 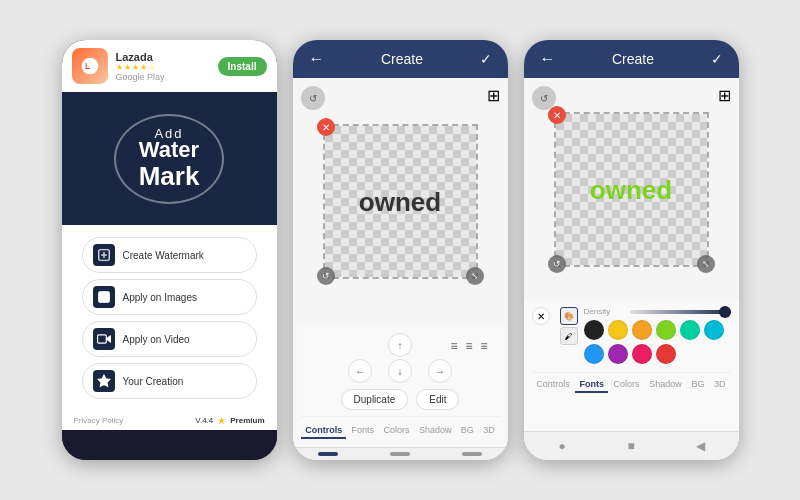 What do you see at coordinates (690, 330) in the screenshot?
I see `swatch-teal` at bounding box center [690, 330].